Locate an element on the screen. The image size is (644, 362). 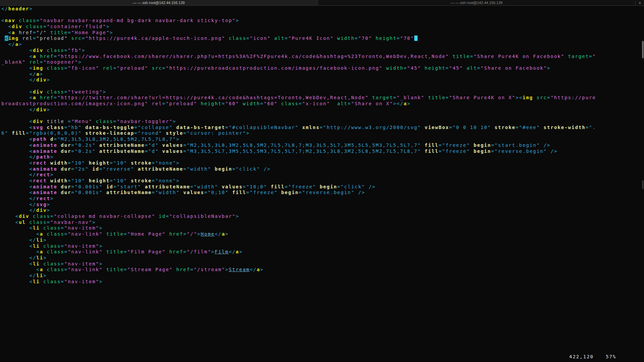
code-token: "fb-icon" is located at coordinates (84, 68).